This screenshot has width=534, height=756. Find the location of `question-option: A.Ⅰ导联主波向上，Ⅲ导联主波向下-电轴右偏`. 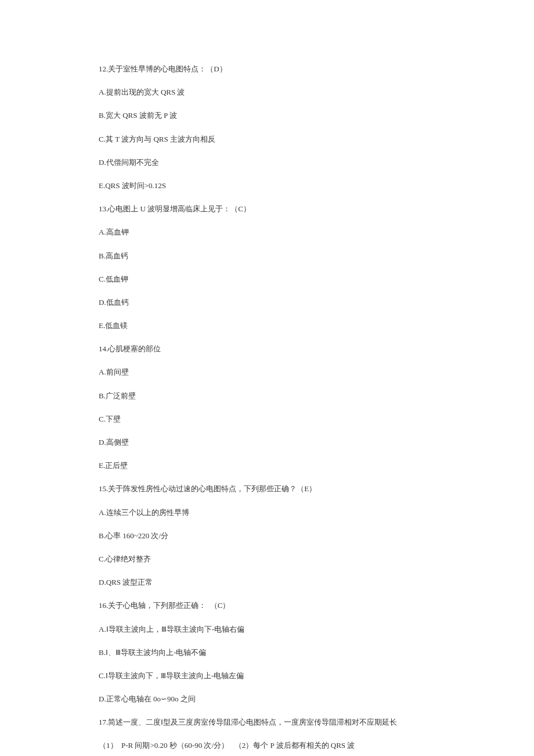

question-option: A.Ⅰ导联主波向上，Ⅲ导联主波向下-电轴右偏 is located at coordinates (267, 629).